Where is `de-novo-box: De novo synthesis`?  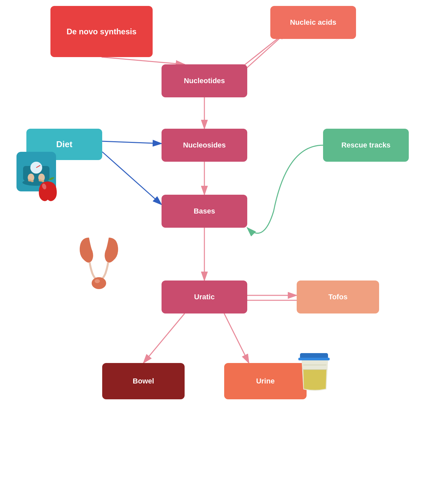
de-novo-box: De novo synthesis is located at coordinates (102, 32).